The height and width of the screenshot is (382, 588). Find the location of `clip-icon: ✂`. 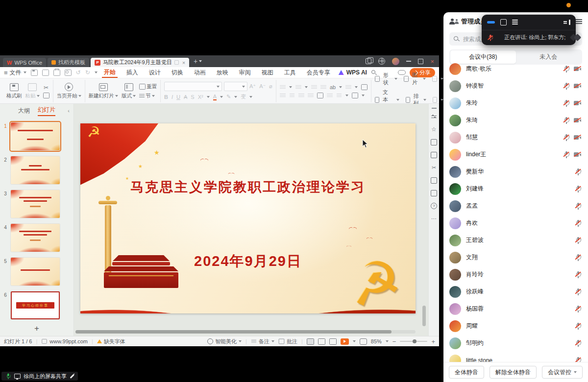

clip-icon: ✂ is located at coordinates (434, 167).